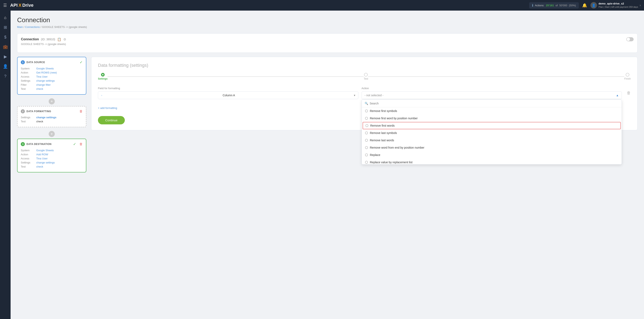  Describe the element at coordinates (52, 154) in the screenshot. I see `dest-row-action: Action Add ROW` at that location.